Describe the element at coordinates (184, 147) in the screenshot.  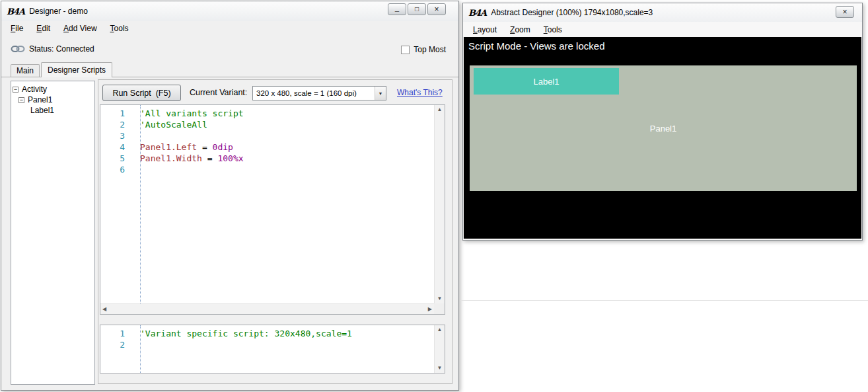
I see `code-text: Panel1.Left = 0dip` at that location.